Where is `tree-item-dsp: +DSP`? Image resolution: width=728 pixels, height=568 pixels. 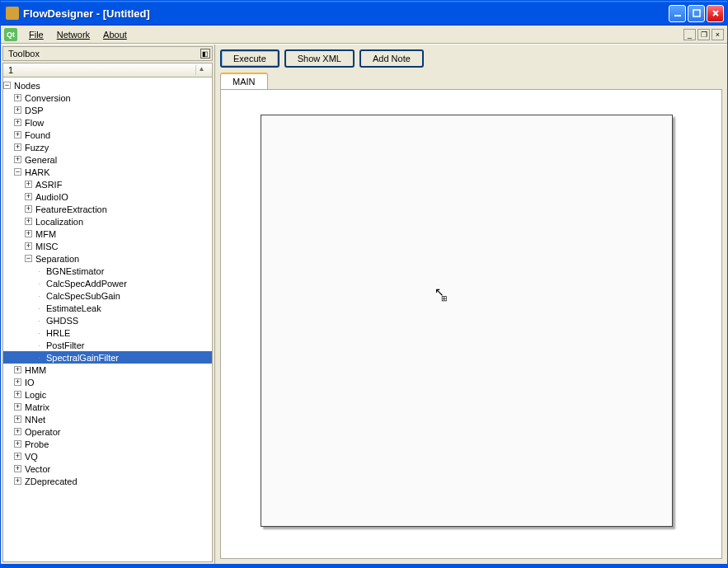 tree-item-dsp: +DSP is located at coordinates (107, 110).